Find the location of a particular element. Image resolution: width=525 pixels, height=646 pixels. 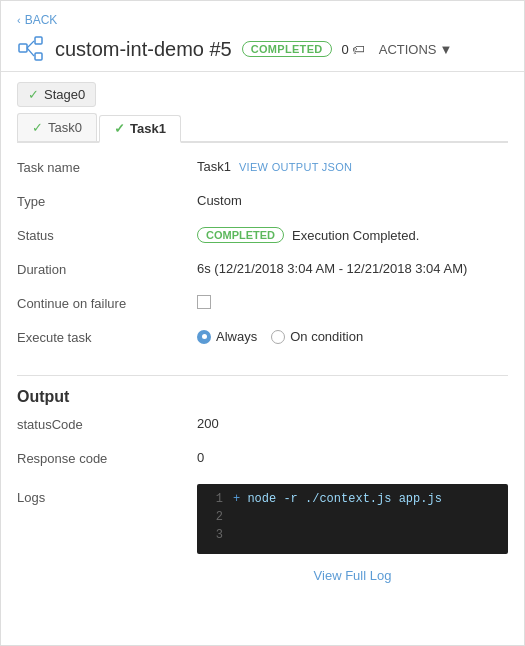

execute-value: Always On condition is located at coordinates (352, 336).